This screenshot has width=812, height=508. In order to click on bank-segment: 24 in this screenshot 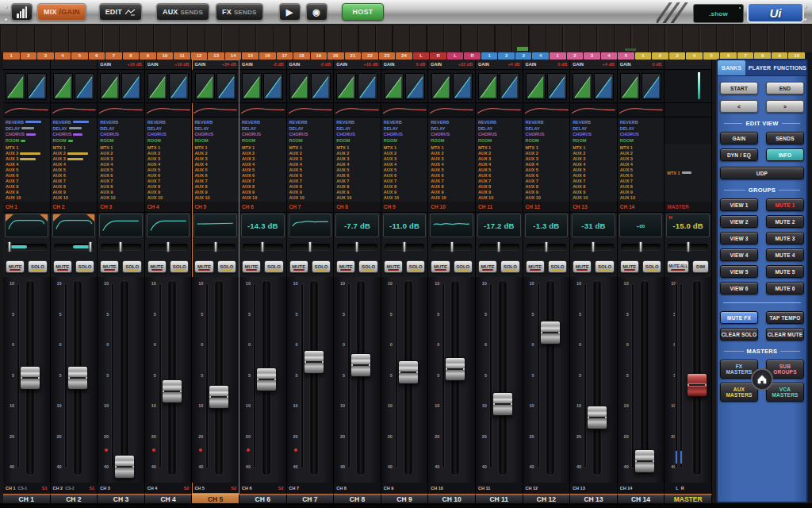, I will do `click(404, 56)`.